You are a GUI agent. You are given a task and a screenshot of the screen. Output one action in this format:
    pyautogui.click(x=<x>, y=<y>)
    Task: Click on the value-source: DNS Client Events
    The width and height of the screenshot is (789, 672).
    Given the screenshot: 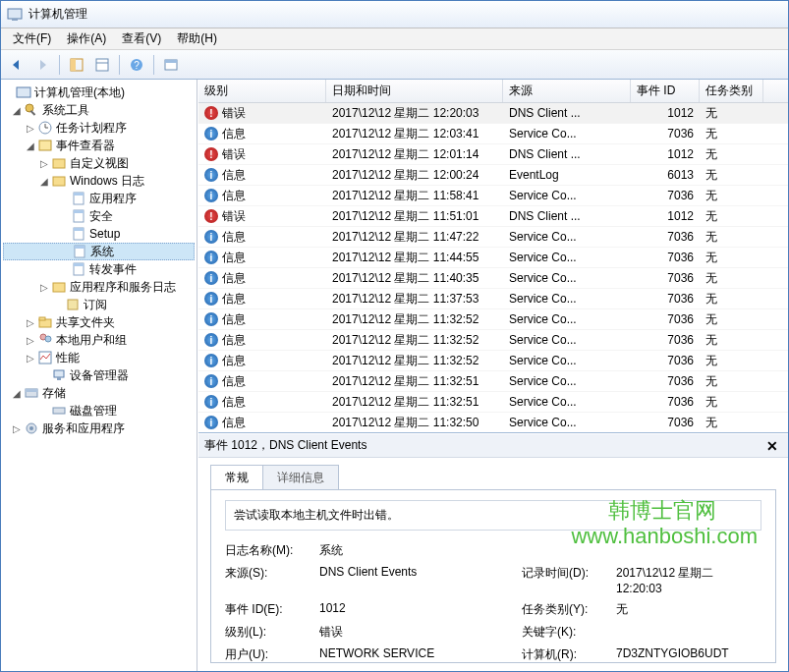 What is the action you would take?
    pyautogui.click(x=418, y=580)
    